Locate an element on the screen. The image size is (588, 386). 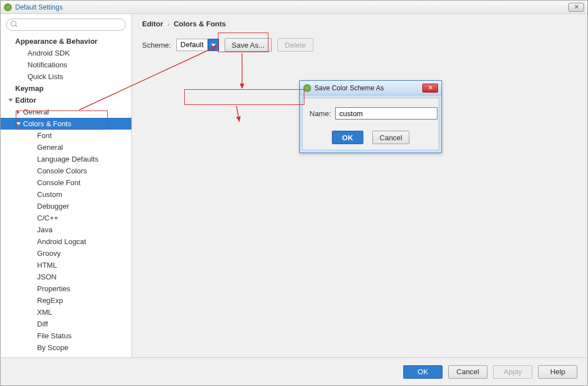
tree-label: Editor is located at coordinates (26, 100).